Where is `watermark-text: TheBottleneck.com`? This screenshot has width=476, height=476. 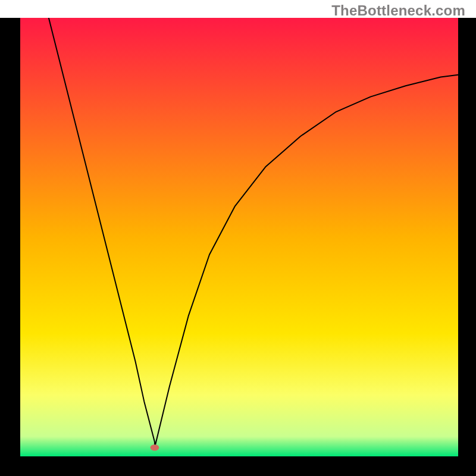
watermark-text: TheBottleneck.com is located at coordinates (399, 11).